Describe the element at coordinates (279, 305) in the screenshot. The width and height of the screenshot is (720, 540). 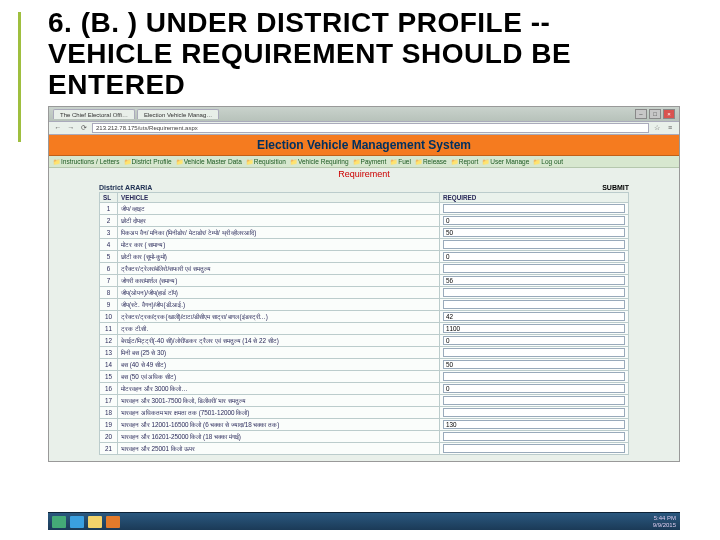
I see `cell-vehicle: जीप(स्टे. वैगन)/जीप(डी.आई.)` at that location.